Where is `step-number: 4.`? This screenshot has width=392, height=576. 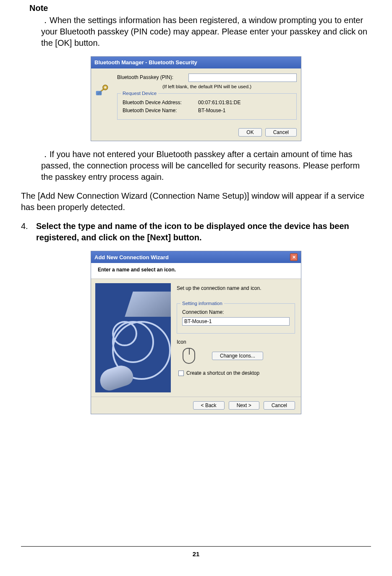 step-number: 4. is located at coordinates (27, 232).